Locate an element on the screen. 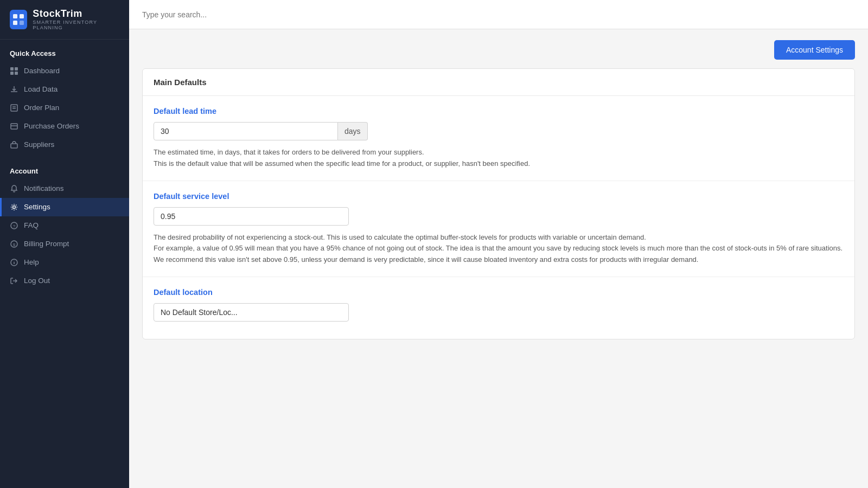 This screenshot has height=488, width=868. account-label: Account is located at coordinates (65, 168).